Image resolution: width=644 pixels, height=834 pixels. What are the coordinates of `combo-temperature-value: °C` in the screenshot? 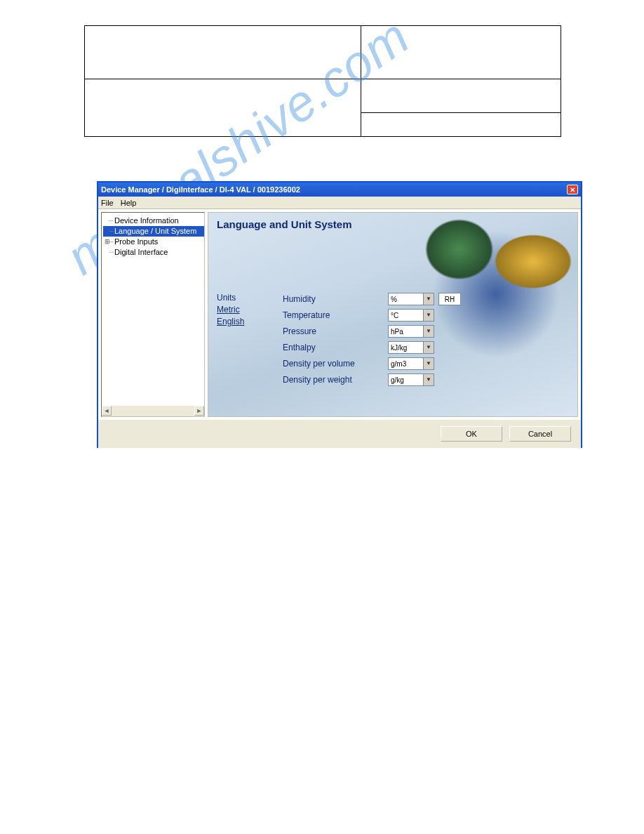 It's located at (405, 316).